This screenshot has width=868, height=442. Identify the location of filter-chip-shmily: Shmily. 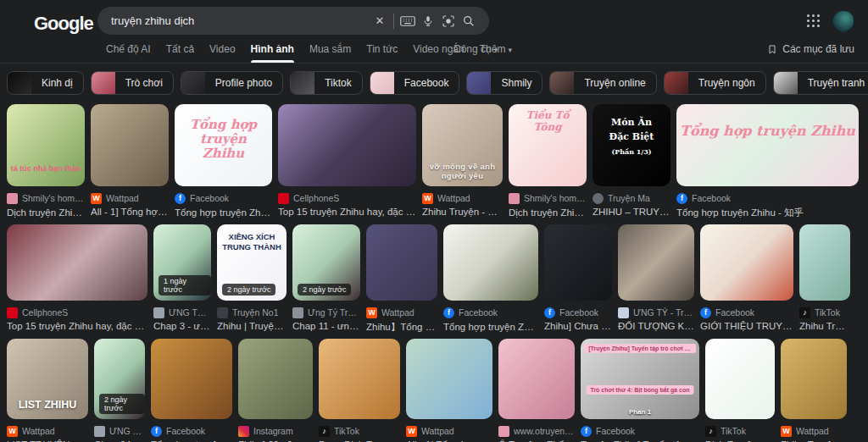
(504, 83).